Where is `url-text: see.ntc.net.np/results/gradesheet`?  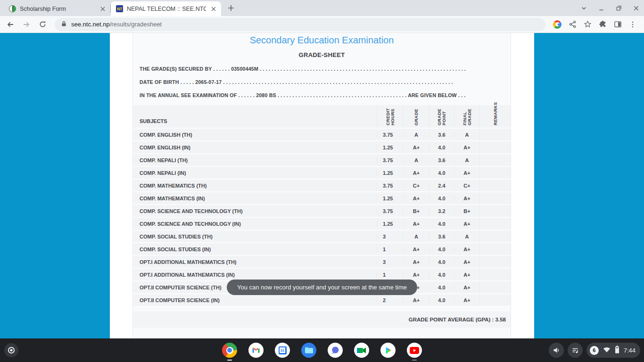 url-text: see.ntc.net.np/results/gradesheet is located at coordinates (116, 25).